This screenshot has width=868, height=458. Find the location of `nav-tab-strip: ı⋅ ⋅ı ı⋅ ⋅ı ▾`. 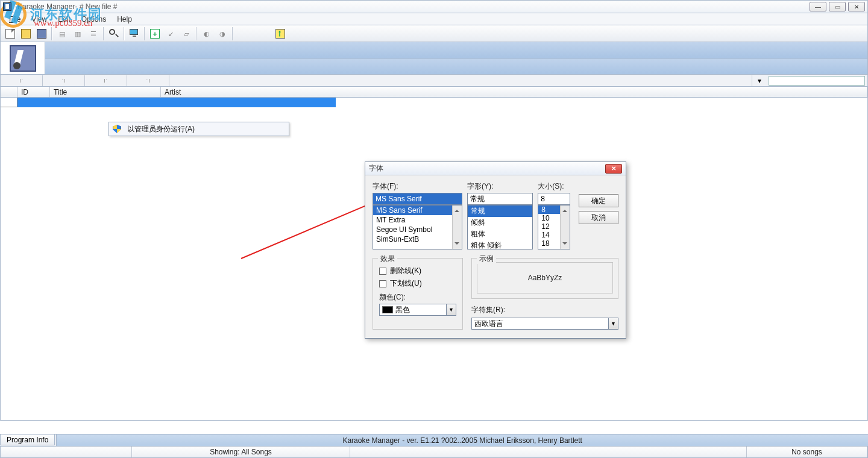

nav-tab-strip: ı⋅ ⋅ı ı⋅ ⋅ı ▾ is located at coordinates (434, 81).